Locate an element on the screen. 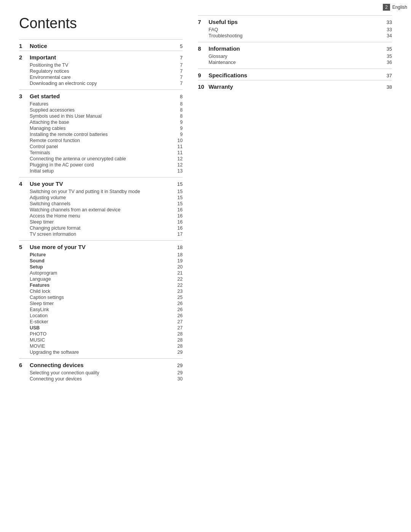 The height and width of the screenshot is (532, 411). toc-item-label: Access the Home menu is located at coordinates (101, 216).